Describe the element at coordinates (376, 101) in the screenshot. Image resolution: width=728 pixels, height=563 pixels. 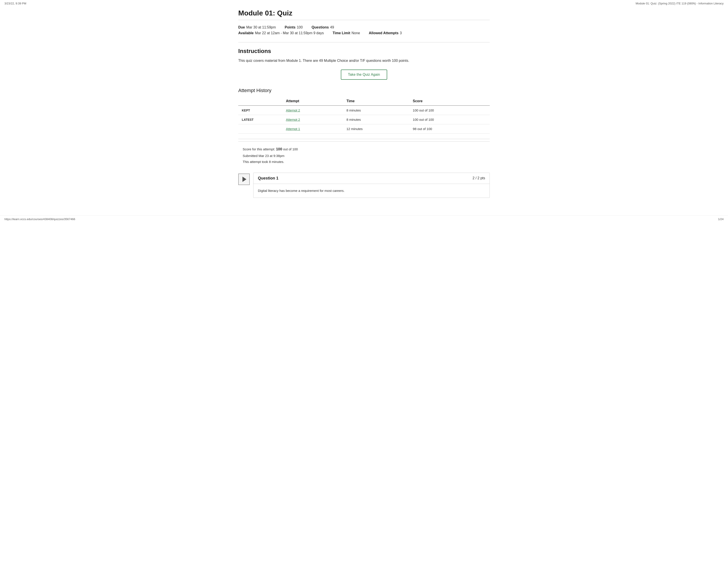
I see `col-header-time: Time` at that location.